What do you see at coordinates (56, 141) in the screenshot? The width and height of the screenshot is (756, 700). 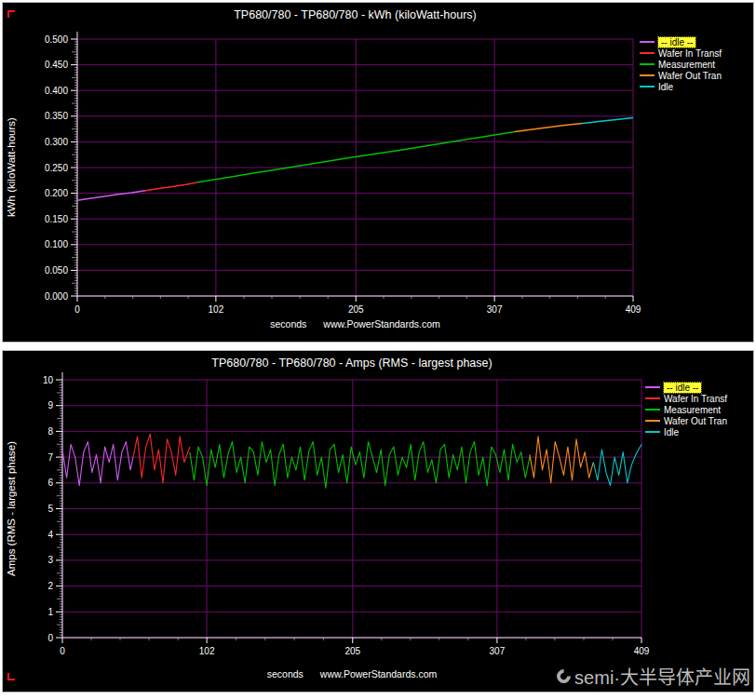 I see `y-tick-label: 0.300` at bounding box center [56, 141].